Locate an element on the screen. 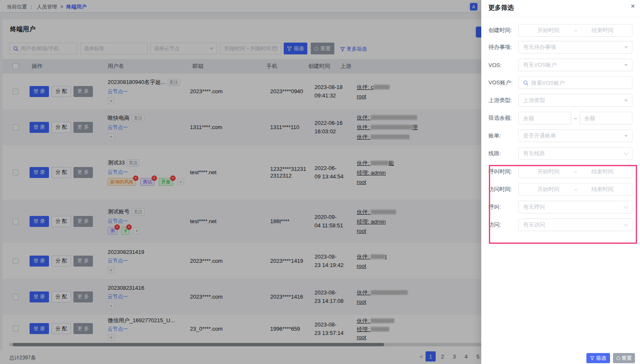  line-select: 有无线路 is located at coordinates (575, 154).